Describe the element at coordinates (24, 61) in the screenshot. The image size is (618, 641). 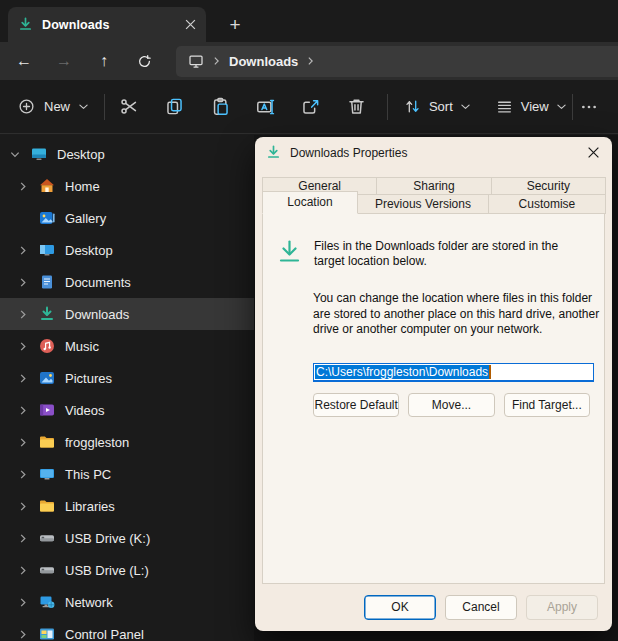
I see `back-button: ←` at that location.